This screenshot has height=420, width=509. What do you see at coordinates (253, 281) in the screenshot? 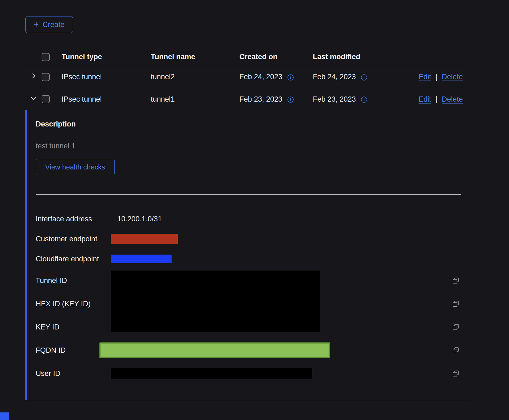
I see `field-tunnel-id: Tunnel ID` at bounding box center [253, 281].